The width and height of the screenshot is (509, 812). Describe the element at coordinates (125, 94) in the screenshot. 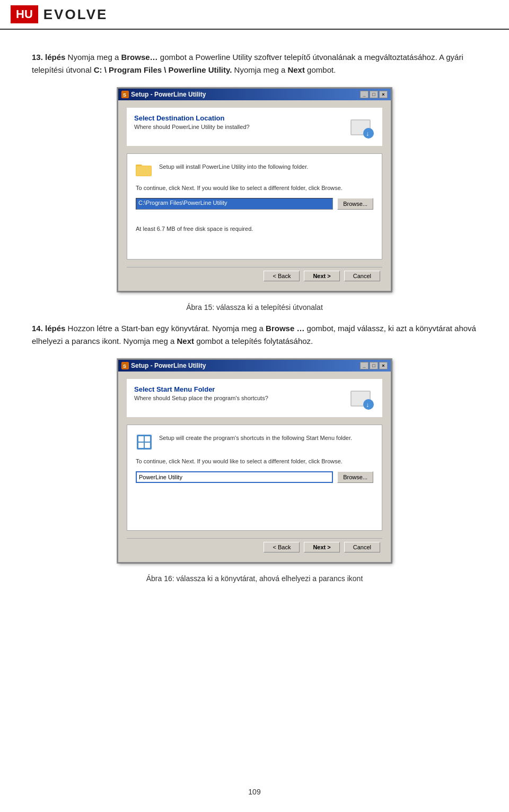

I see `dialog1-titlebar-icon: S` at that location.